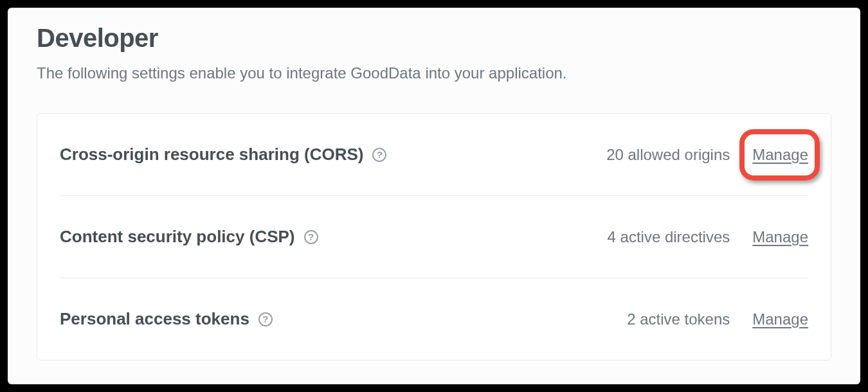 Image resolution: width=868 pixels, height=392 pixels. I want to click on page-description: The following settings enable you to int…, so click(434, 73).